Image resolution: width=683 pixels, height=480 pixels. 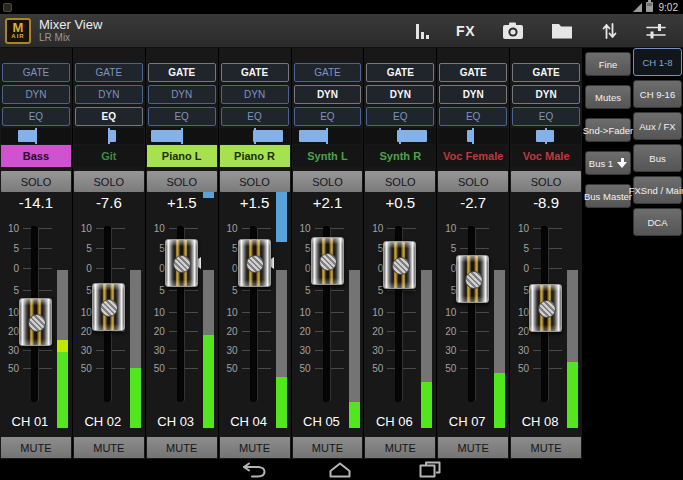 What do you see at coordinates (430, 470) in the screenshot?
I see `recents-button` at bounding box center [430, 470].